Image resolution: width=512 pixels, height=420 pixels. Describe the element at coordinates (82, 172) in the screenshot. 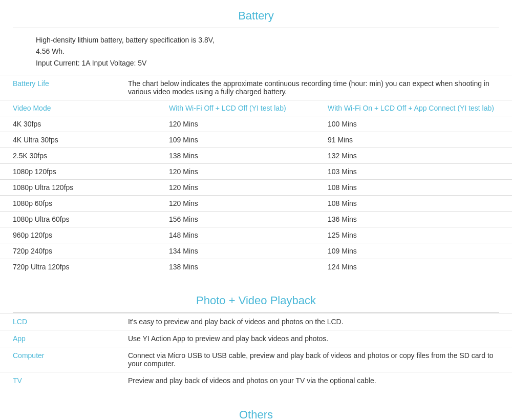

I see `battery-row-mode: 1080p 120fps` at that location.